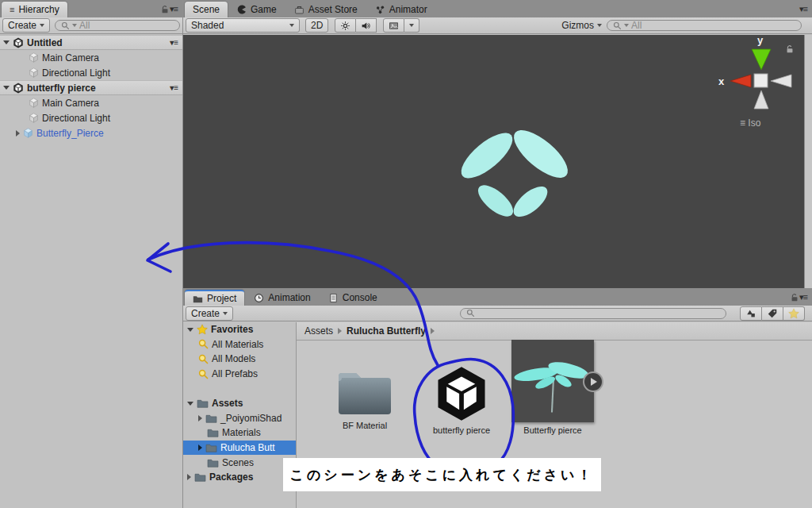 This screenshot has height=508, width=812. Describe the element at coordinates (117, 25) in the screenshot. I see `hierarchy-search-input: All` at that location.